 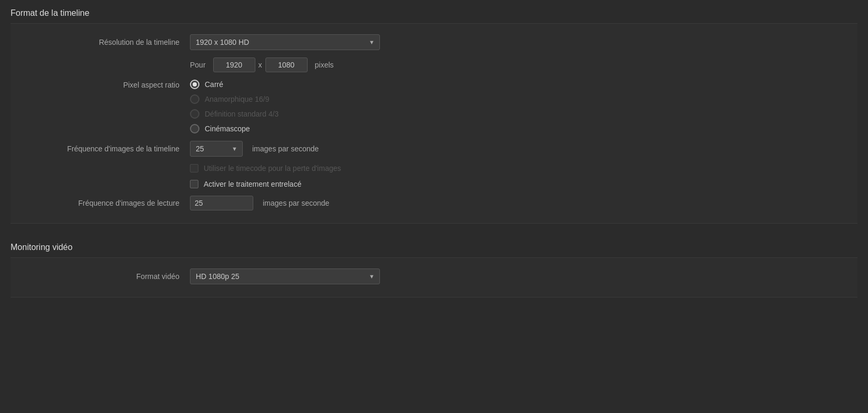 What do you see at coordinates (252, 184) in the screenshot?
I see `interlace-checkbox-label: Activer le traitement entrelacé` at bounding box center [252, 184].